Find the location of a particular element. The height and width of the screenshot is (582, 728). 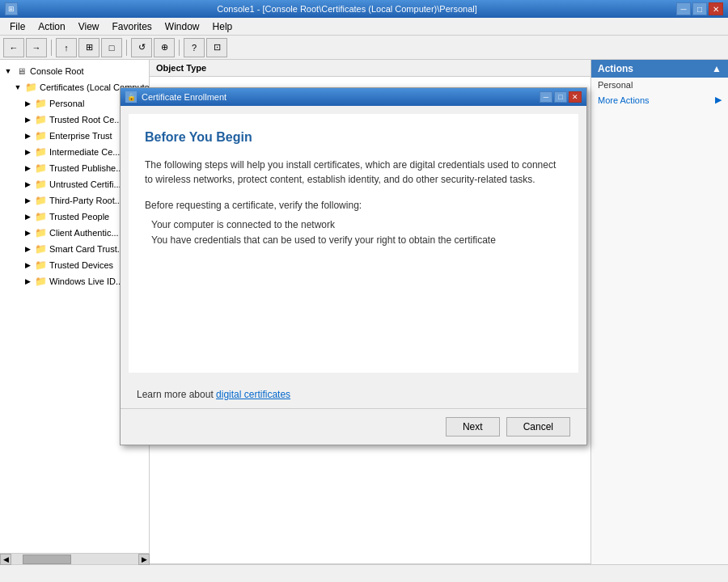

dialog-maximize-button: □ is located at coordinates (561, 97).